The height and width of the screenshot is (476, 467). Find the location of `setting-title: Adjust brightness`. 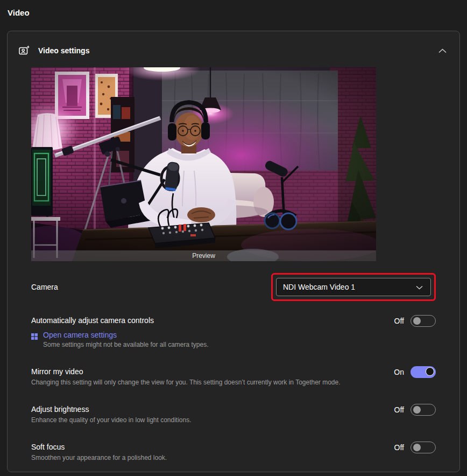

setting-title: Adjust brightness is located at coordinates (111, 409).